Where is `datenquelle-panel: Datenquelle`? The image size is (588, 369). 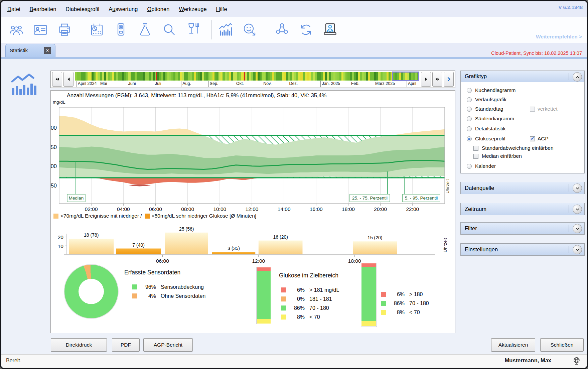
datenquelle-panel: Datenquelle is located at coordinates (523, 188).